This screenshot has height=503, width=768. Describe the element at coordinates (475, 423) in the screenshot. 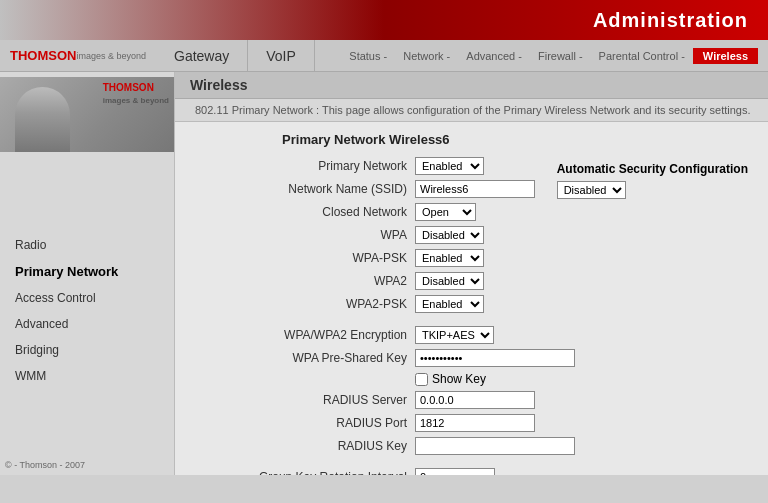

I see `control-radius-port` at that location.